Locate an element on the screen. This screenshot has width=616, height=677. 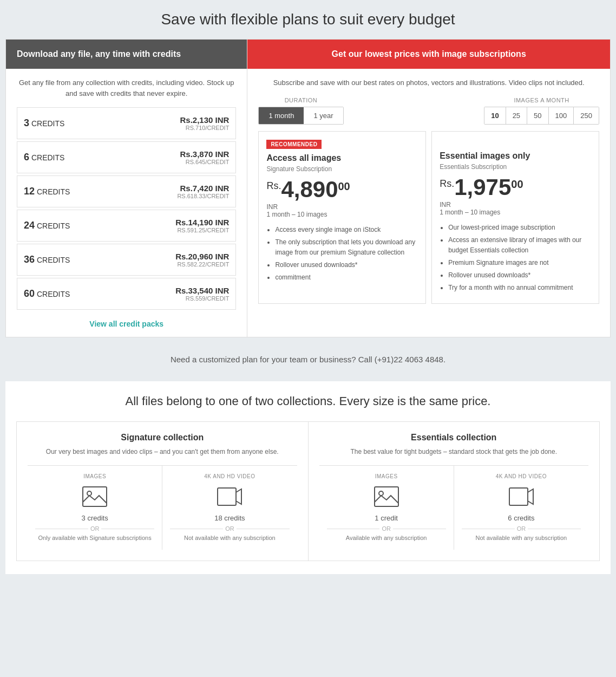
credit-main-price: Rs.7,420 INR is located at coordinates (205, 188).